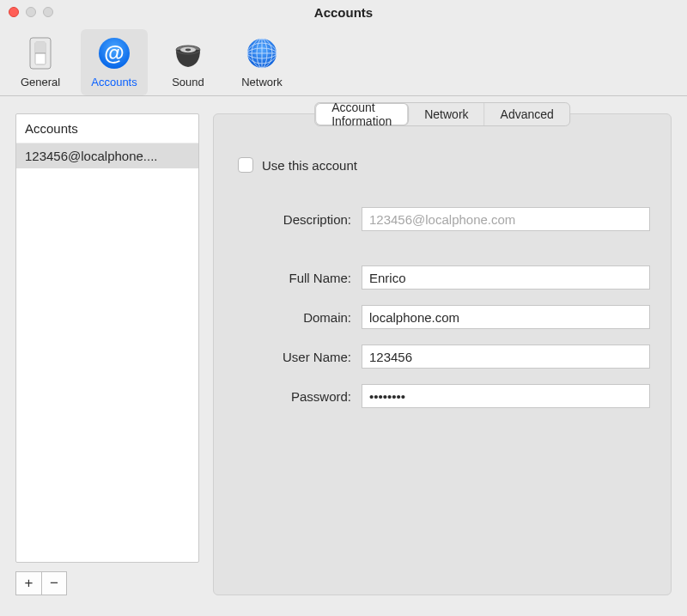  What do you see at coordinates (114, 62) in the screenshot?
I see `toolbar-item-accounts: @ Accounts` at bounding box center [114, 62].